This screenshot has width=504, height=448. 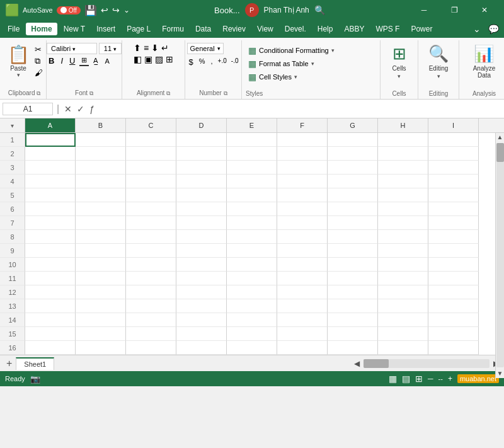 I want to click on font-expand-icon: ⧉, so click(x=91, y=93).